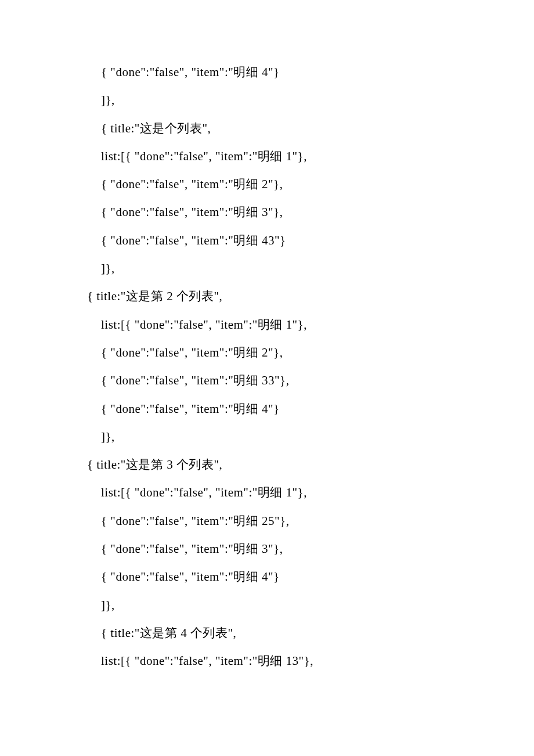  What do you see at coordinates (279, 128) in the screenshot?
I see `code-line: { title:"这是个列表",` at bounding box center [279, 128].